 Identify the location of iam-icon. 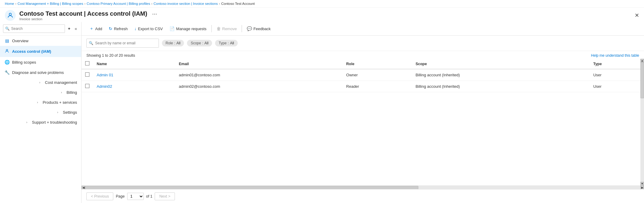
(7, 51).